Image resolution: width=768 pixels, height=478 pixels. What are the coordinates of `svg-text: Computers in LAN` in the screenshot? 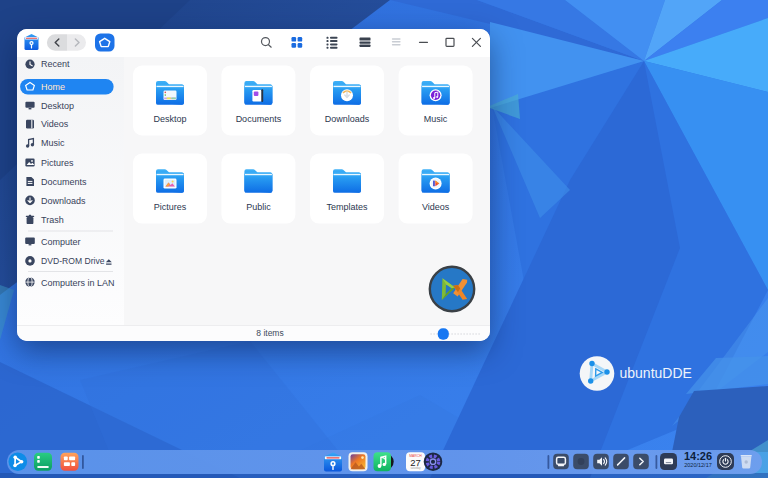 It's located at (78, 283).